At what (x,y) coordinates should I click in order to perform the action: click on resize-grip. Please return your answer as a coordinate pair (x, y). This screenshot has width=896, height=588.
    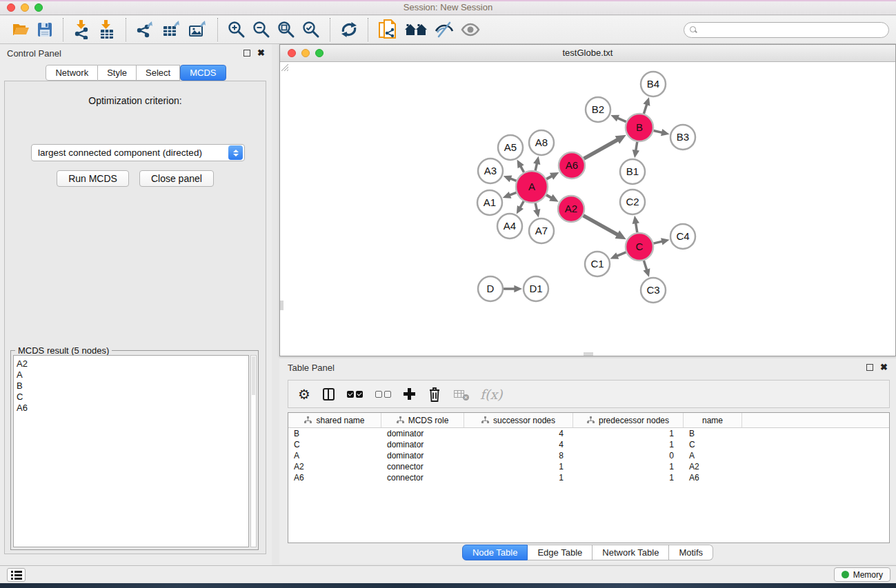
    Looking at the image, I should click on (284, 68).